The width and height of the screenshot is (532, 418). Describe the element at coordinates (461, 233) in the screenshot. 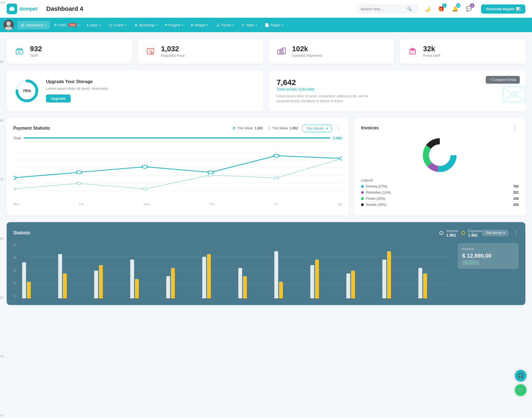

I see `statistic-legend: Income 1.982 Expense 1.982` at that location.